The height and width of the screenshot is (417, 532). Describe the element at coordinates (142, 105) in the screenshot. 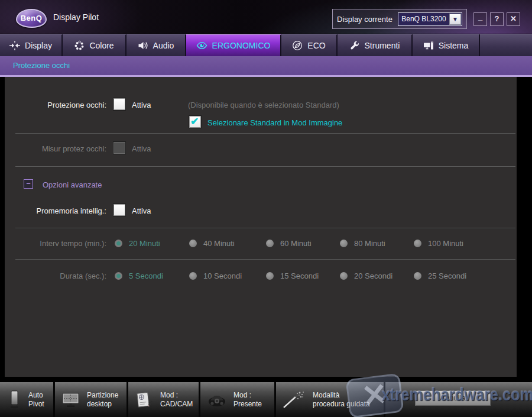

I see `eye-protection-checkbox-label: Attiva` at that location.